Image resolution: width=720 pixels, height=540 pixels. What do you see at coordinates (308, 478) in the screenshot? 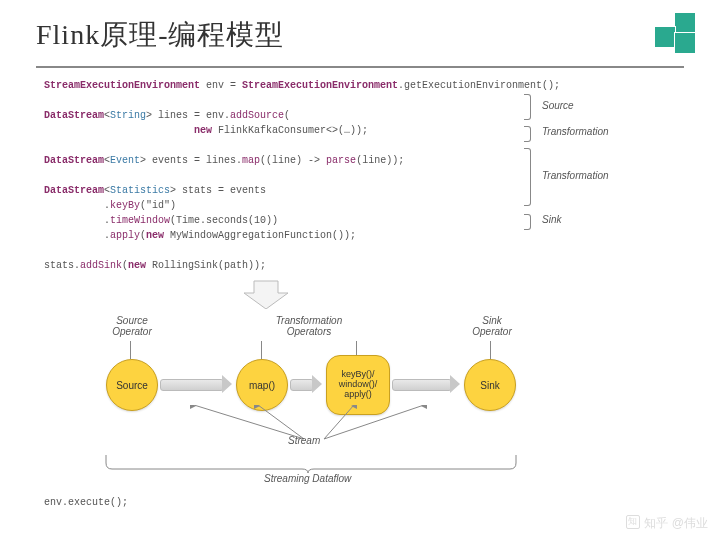
I see `label-dataflow: Streaming Dataflow` at bounding box center [308, 478].